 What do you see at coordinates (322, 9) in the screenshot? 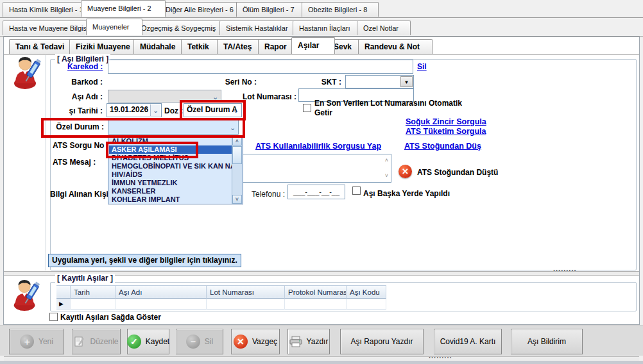
I see `patient-tab-bar: Hasta Kimlik Bilgileri - 1 Muayene Bilgi…` at bounding box center [322, 9].